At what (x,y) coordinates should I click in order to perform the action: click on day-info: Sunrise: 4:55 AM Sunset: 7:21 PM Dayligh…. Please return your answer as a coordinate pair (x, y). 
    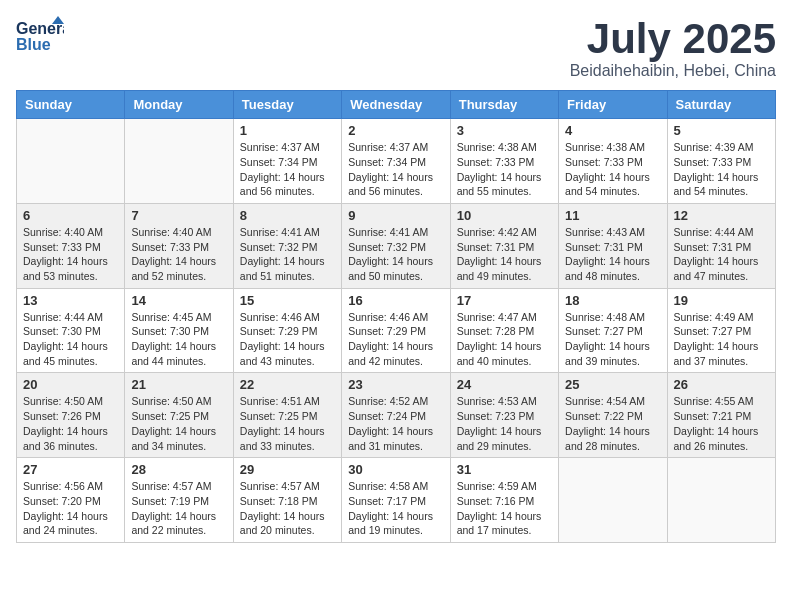
    Looking at the image, I should click on (722, 424).